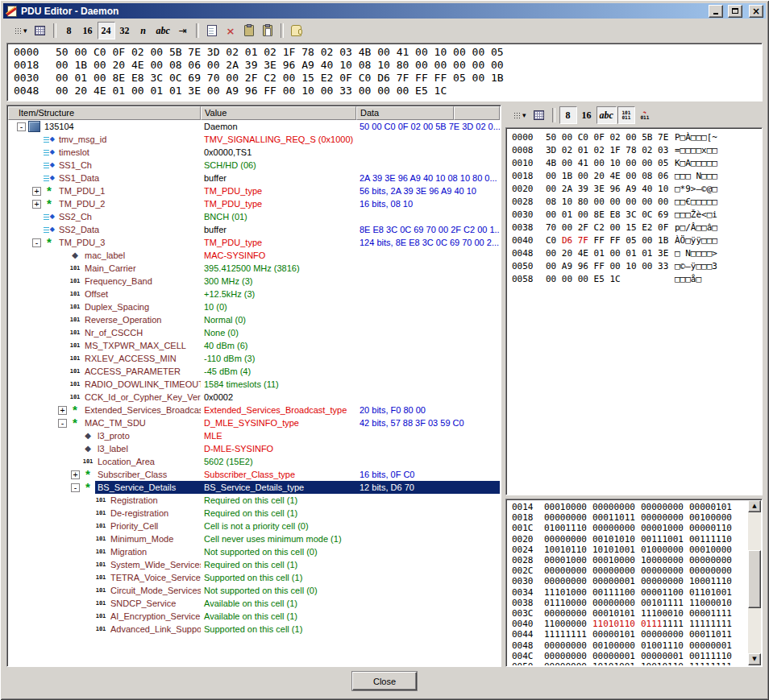 The image size is (769, 700). Describe the element at coordinates (630, 646) in the screenshot. I see `binary-row: 004800000000001000000100111000000001` at that location.